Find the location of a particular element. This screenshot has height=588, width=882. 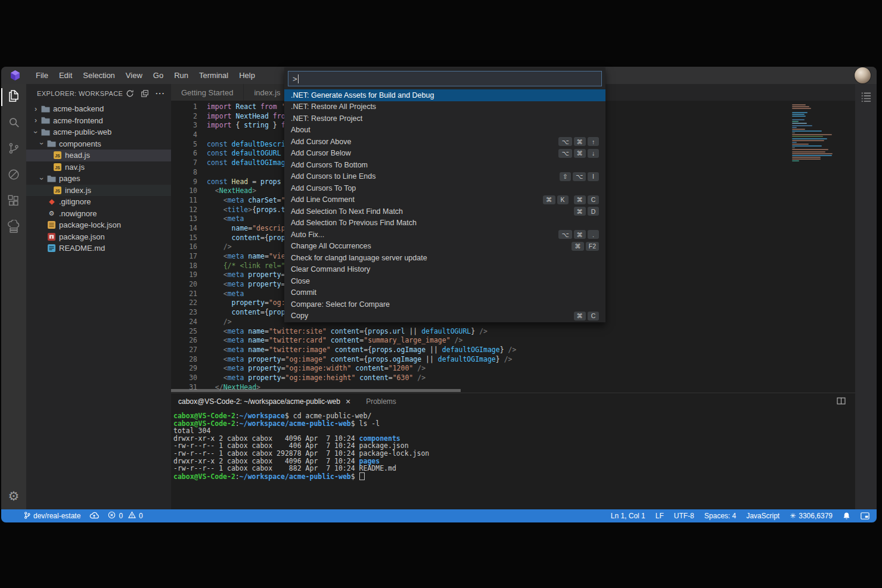

status-encoding: UTF-8 is located at coordinates (684, 516).